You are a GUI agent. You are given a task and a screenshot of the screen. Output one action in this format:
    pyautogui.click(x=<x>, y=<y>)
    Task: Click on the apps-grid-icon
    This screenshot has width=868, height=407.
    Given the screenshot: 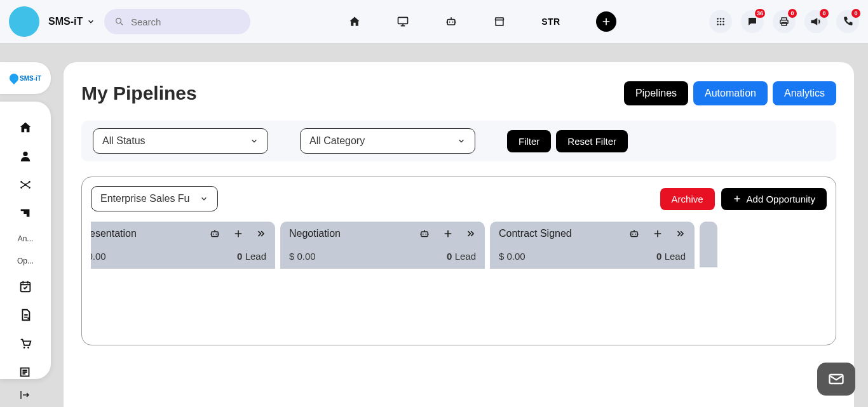 What is the action you would take?
    pyautogui.click(x=721, y=22)
    